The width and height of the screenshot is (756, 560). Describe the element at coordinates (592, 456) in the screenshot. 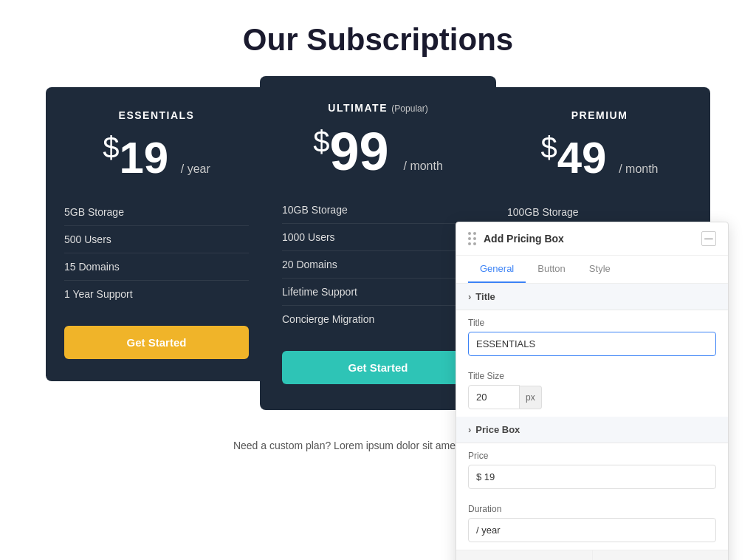

I see `price-field-label: Price` at that location.